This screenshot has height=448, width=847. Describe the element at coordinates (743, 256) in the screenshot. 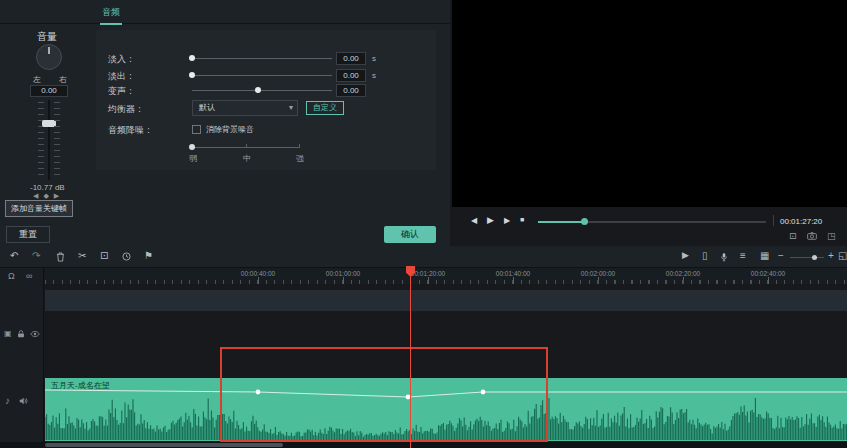

I see `audio-mixer-button: ≡` at that location.